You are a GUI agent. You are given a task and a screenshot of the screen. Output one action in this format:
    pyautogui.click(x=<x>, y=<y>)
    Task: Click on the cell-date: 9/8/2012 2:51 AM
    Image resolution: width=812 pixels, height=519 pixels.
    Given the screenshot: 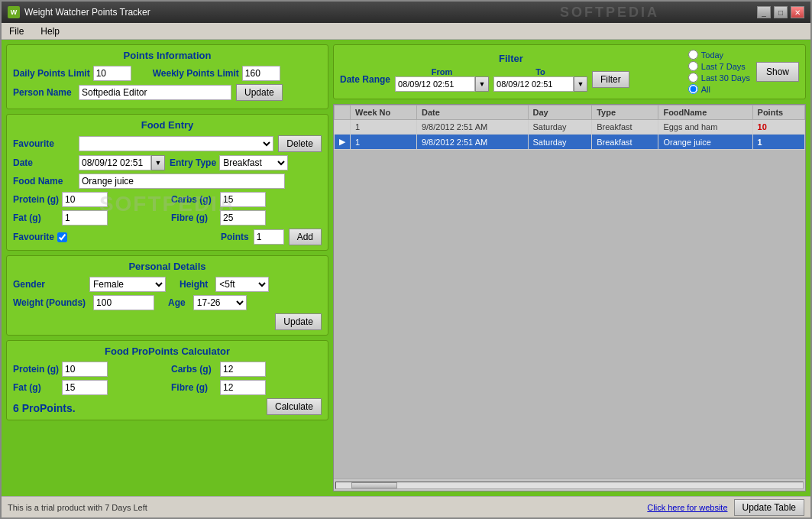 What is the action you would take?
    pyautogui.click(x=472, y=127)
    